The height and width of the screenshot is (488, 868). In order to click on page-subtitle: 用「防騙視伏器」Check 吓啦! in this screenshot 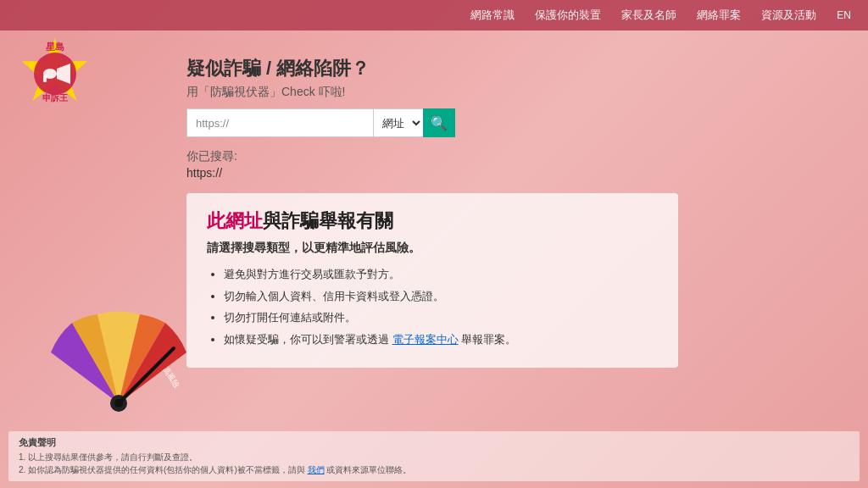, I will do `click(510, 92)`.